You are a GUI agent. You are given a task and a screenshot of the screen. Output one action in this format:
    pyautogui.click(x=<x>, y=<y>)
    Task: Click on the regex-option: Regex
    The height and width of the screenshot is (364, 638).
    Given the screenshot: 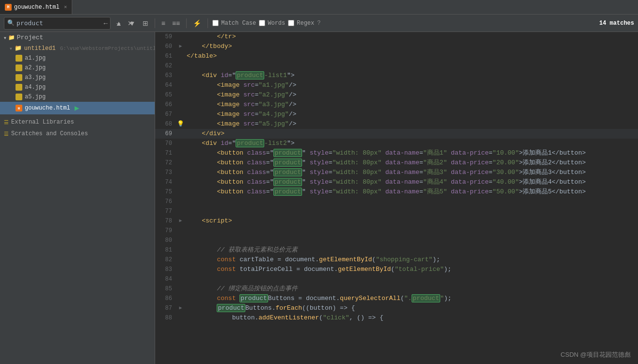 What is the action you would take?
    pyautogui.click(x=301, y=23)
    